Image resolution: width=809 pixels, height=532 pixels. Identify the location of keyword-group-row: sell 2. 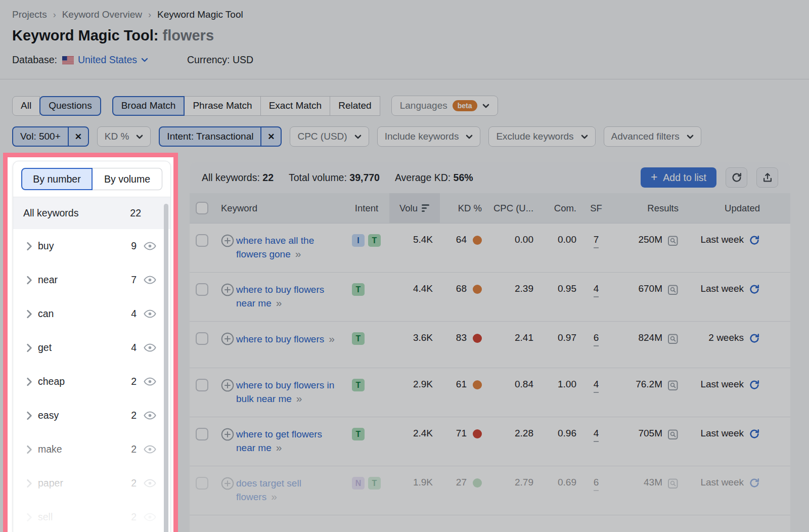
(92, 516).